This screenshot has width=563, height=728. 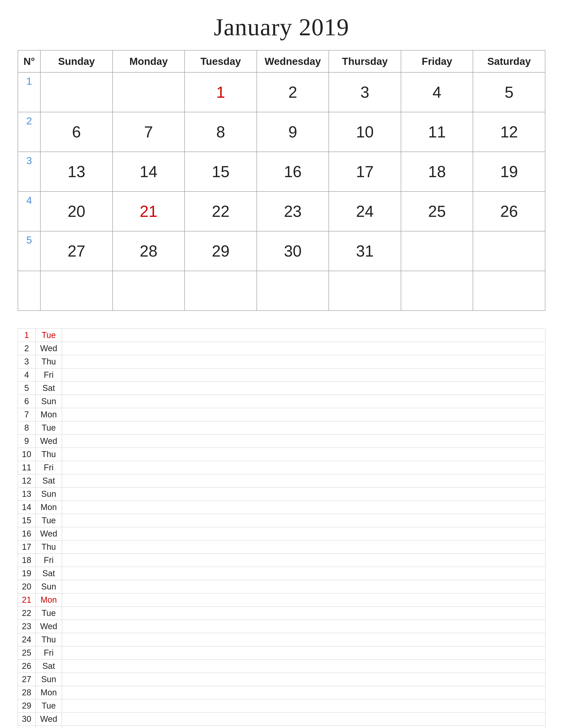 I want to click on daily-row: 9Wed, so click(x=282, y=441).